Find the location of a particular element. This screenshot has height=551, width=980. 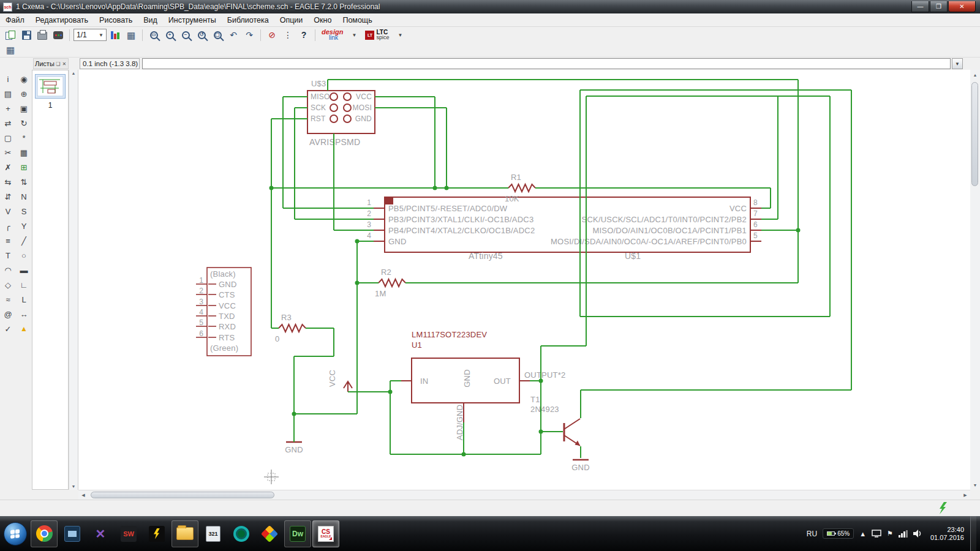

sheet-number-label: 1 is located at coordinates (50, 105).